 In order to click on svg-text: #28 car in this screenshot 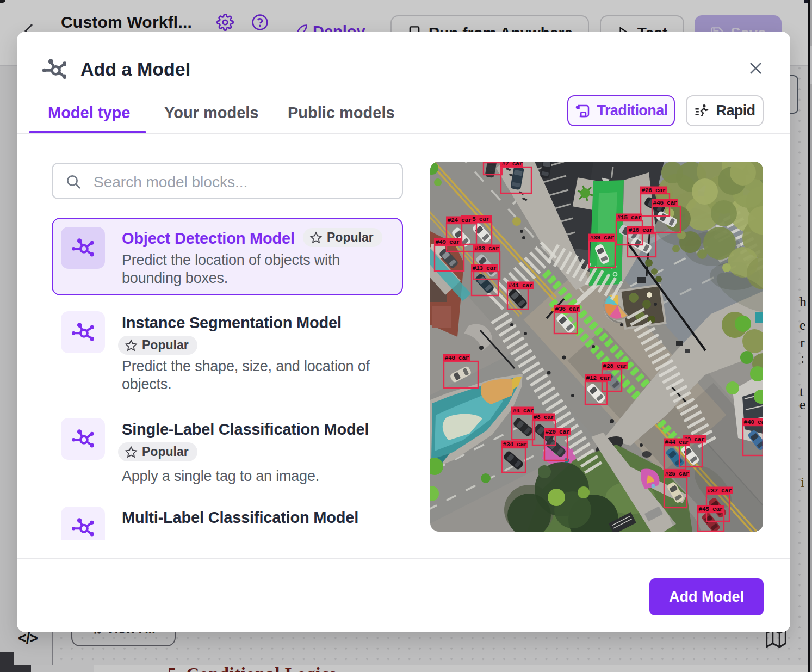, I will do `click(616, 366)`.